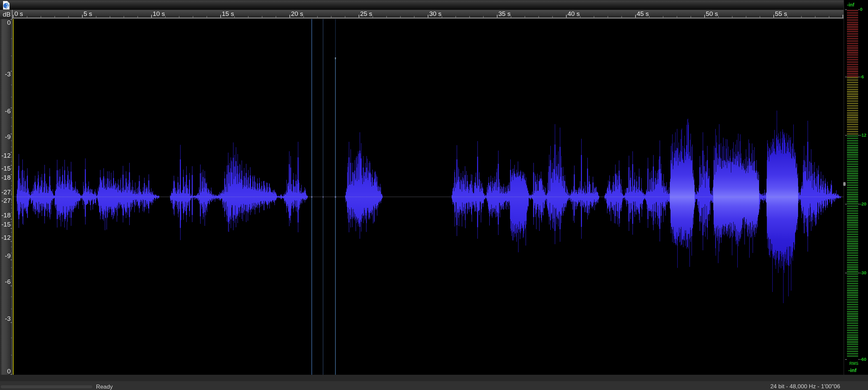 The height and width of the screenshot is (390, 868). Describe the element at coordinates (863, 204) in the screenshot. I see `svg-text: -20` at that location.